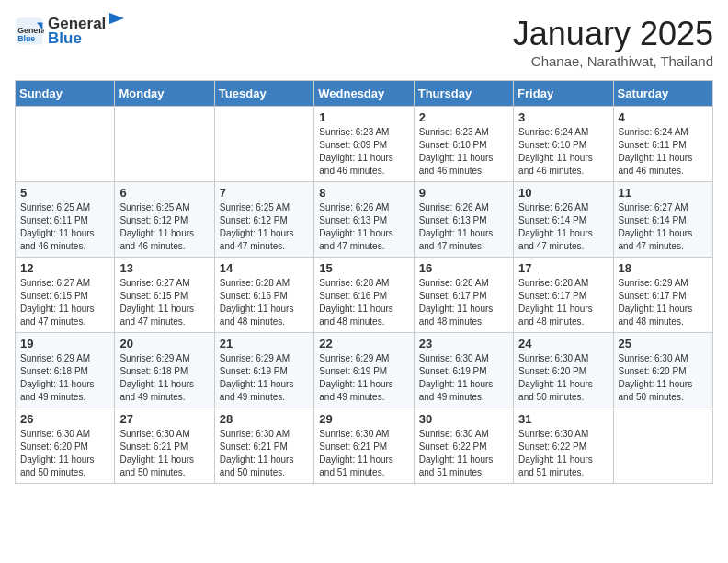 The width and height of the screenshot is (728, 563). I want to click on title-block: January 2025 Chanae, Narathiwat, Thailan…, so click(613, 42).